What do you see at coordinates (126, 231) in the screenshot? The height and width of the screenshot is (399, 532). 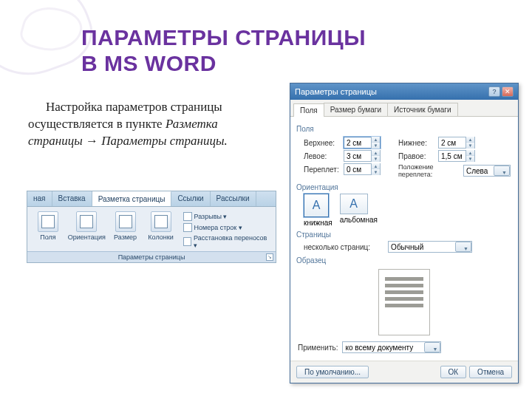 I see `ribbon-size-button: Размер` at bounding box center [126, 231].